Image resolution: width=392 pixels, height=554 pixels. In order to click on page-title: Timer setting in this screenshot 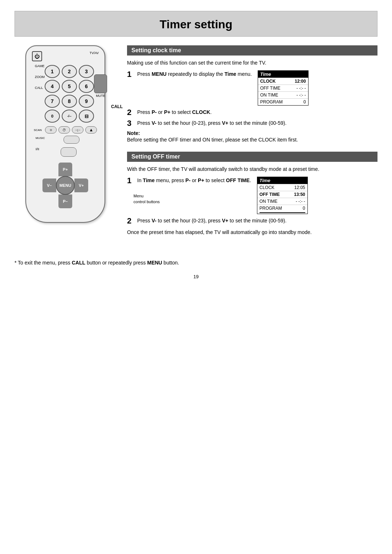, I will do `click(196, 25)`.